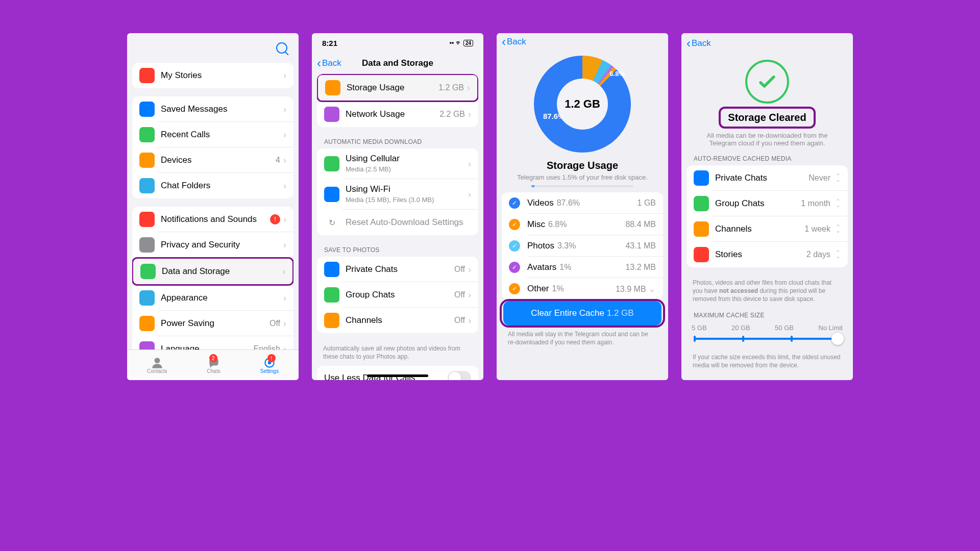 This screenshot has height=551, width=980. I want to click on auto-remove-row: Private ChatsNever⌃⌄, so click(767, 178).